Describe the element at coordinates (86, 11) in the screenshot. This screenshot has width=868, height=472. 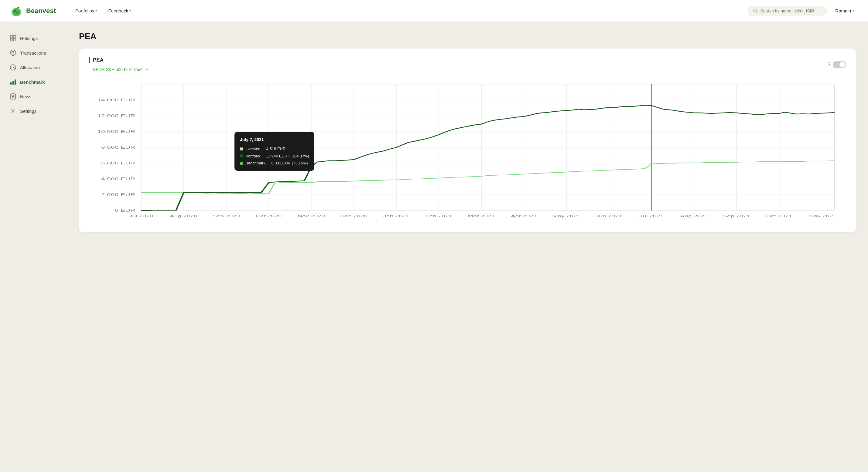
I see `nav-portfolios: Portfolios ▾` at that location.